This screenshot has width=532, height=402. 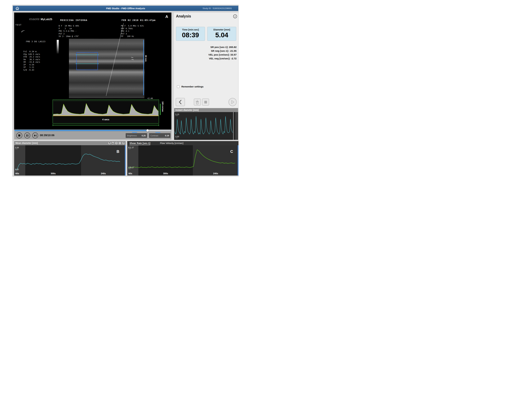 What do you see at coordinates (106, 125) in the screenshot?
I see `doppler-time-axis` at bounding box center [106, 125].